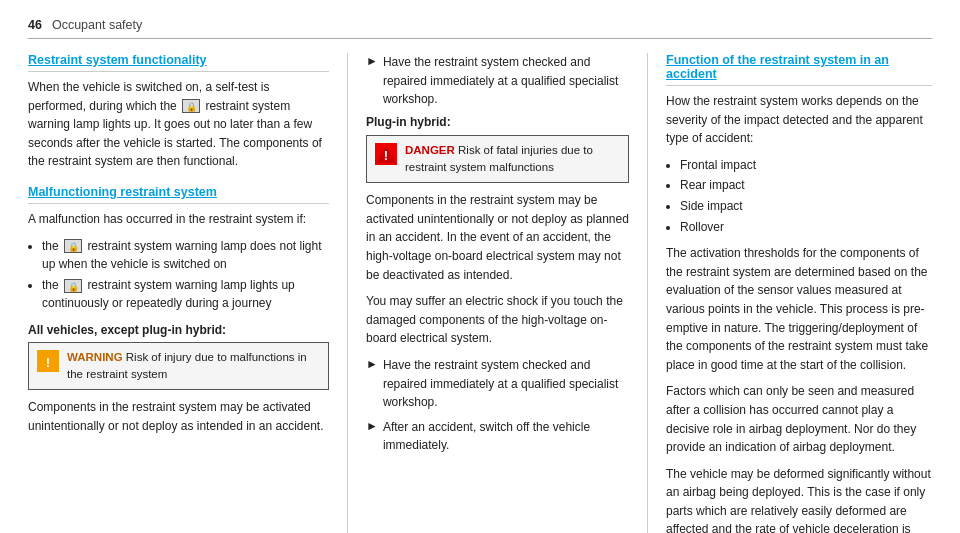 This screenshot has width=960, height=533. Describe the element at coordinates (799, 419) in the screenshot. I see `right-body-3: Factors which can only be seen and measu…` at that location.